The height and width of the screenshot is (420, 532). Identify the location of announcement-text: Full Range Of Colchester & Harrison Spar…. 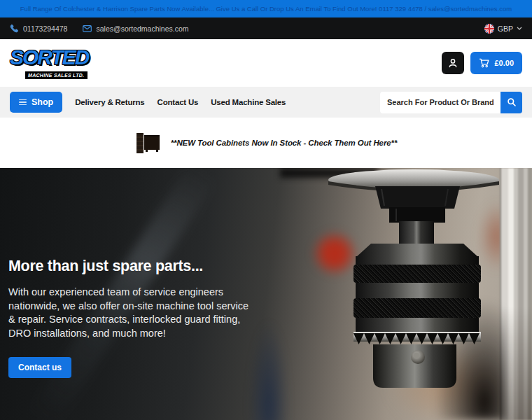
(266, 8).